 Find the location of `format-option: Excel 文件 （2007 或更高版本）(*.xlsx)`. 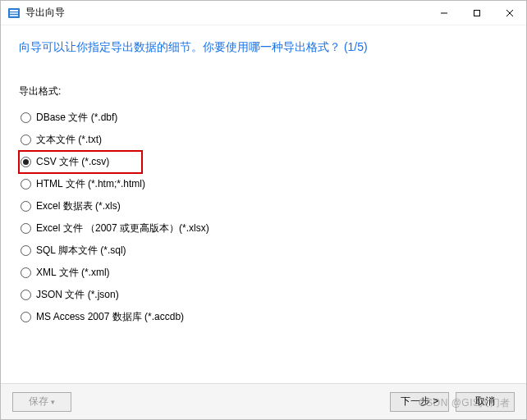

format-option: Excel 文件 （2007 或更高版本）(*.xlsx) is located at coordinates (264, 228).